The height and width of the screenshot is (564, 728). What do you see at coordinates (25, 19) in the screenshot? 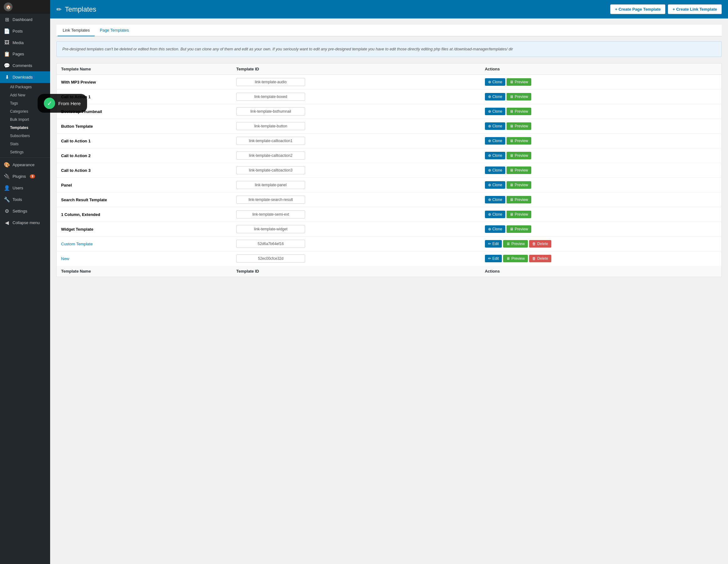
I see `sidebar-item-dashboard: ⊞ Dashboard` at bounding box center [25, 19].